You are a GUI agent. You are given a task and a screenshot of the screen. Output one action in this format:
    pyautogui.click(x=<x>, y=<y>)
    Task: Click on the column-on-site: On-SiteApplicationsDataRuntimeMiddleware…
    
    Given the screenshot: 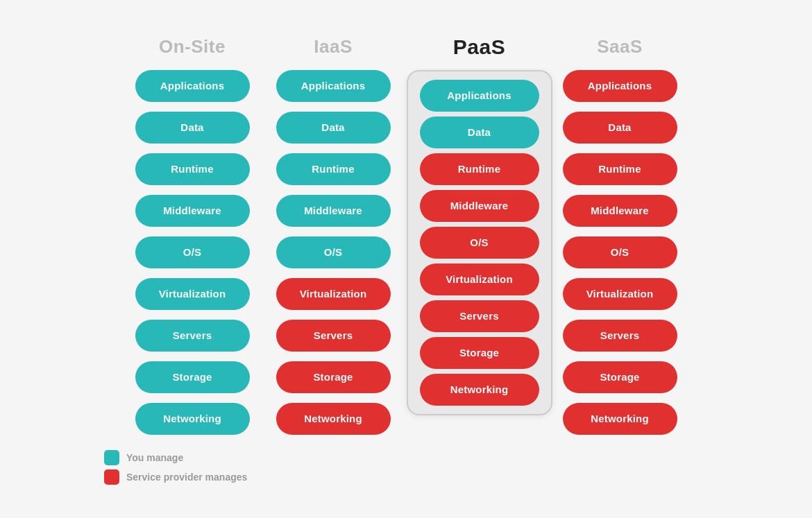 What is the action you would take?
    pyautogui.click(x=193, y=234)
    